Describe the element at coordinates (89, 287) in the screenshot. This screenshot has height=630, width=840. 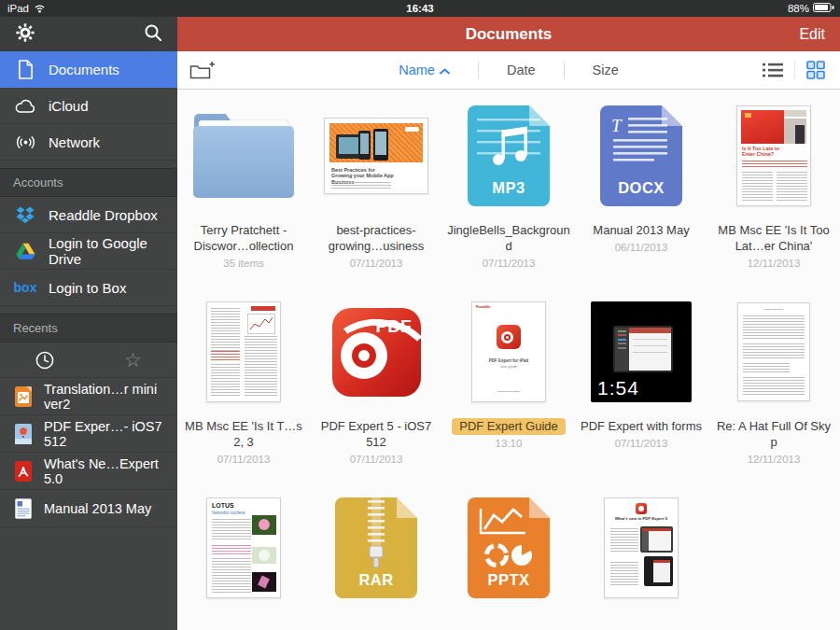
I see `sidebar-item-box: box Login to Box` at that location.